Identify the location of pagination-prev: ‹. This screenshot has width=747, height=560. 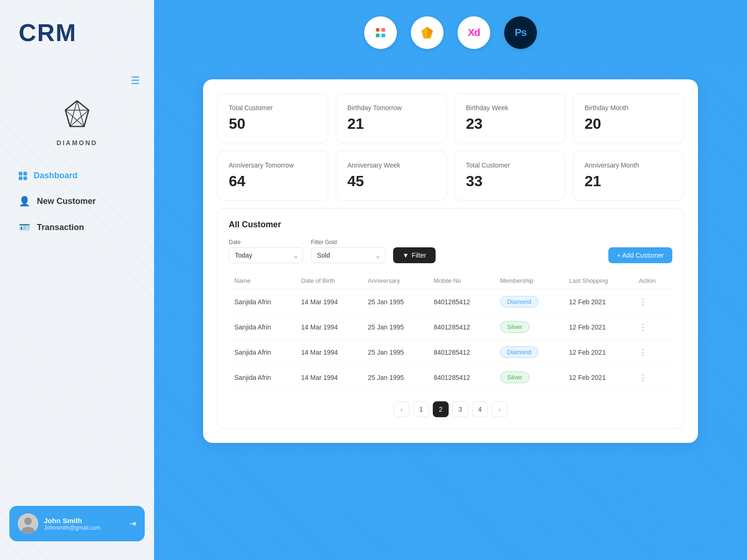
(402, 409).